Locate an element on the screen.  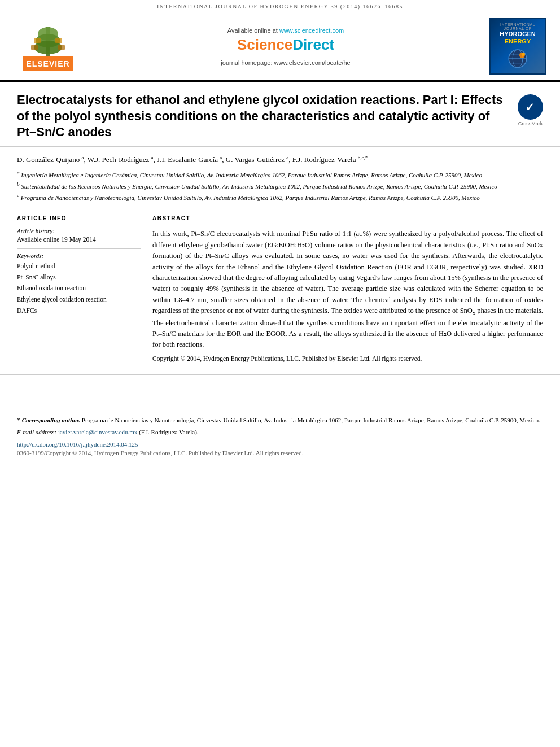
center-header: Available online at www.sciencedirect.co… is located at coordinates (286, 46).